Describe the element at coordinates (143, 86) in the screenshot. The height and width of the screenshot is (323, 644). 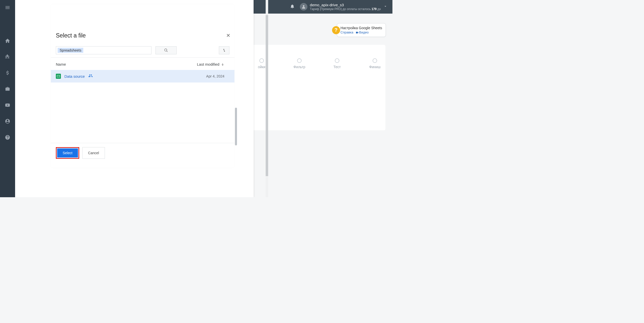
I see `file-picker-dialog: Select a file ✕ Spreadsheets Name Last m…` at that location.